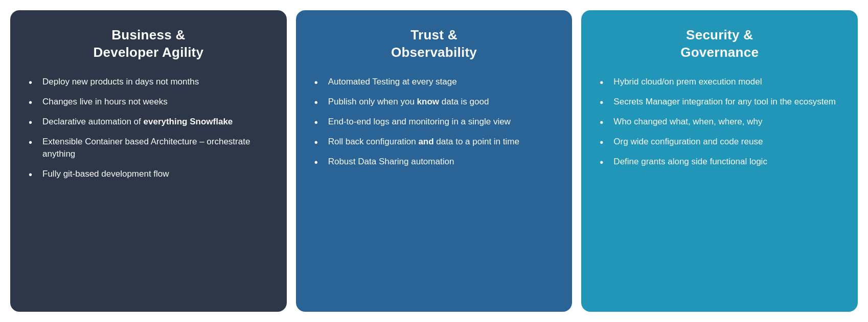 The width and height of the screenshot is (868, 322). Describe the element at coordinates (720, 44) in the screenshot. I see `card-title-security: Security &Governance` at that location.